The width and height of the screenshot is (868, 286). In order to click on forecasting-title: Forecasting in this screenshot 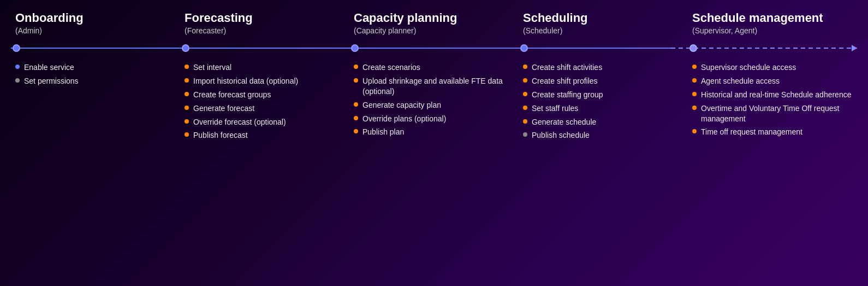, I will do `click(265, 18)`.